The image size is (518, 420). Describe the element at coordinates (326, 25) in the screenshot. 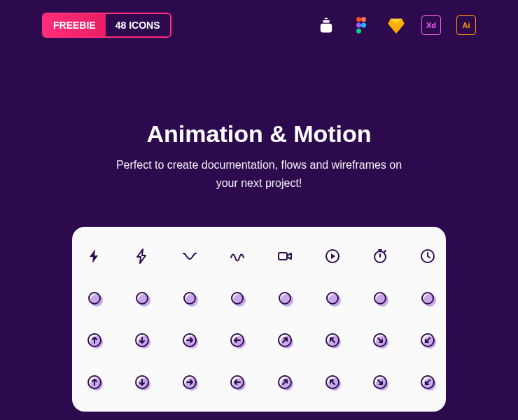

I see `iconjar-icon` at that location.